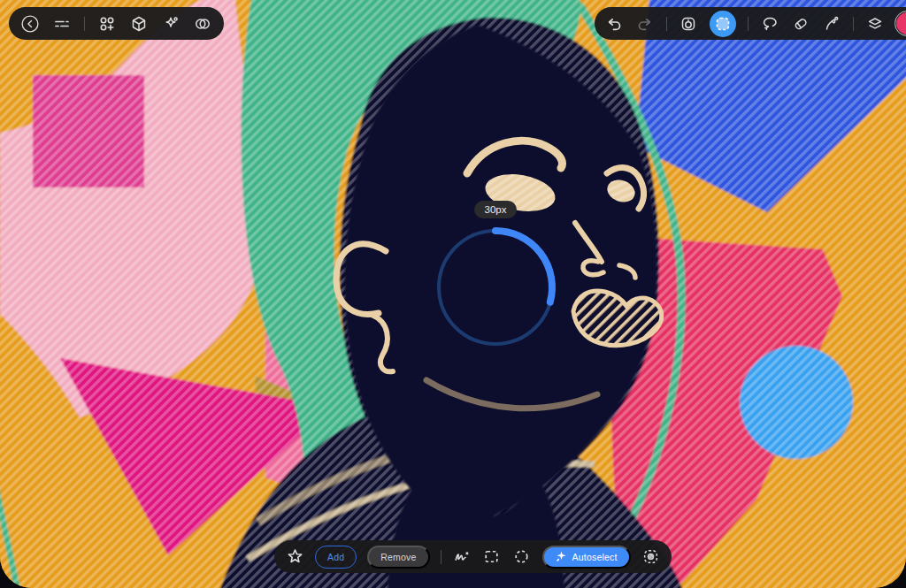  I want to click on remove-button: Remove, so click(398, 557).